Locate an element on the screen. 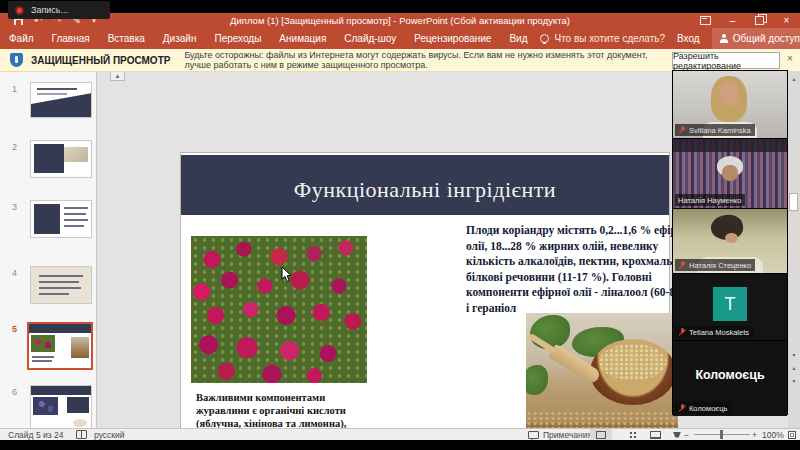 This screenshot has height=450, width=800. normal-view-button is located at coordinates (601, 434).